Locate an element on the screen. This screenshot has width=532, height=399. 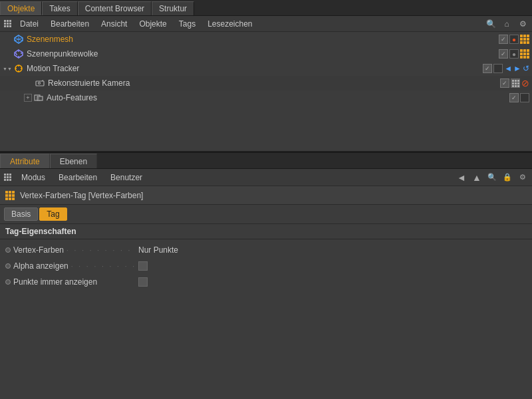
tag-title: Vertex-Farben-Tag [Vertex-Farben] is located at coordinates (81, 196).